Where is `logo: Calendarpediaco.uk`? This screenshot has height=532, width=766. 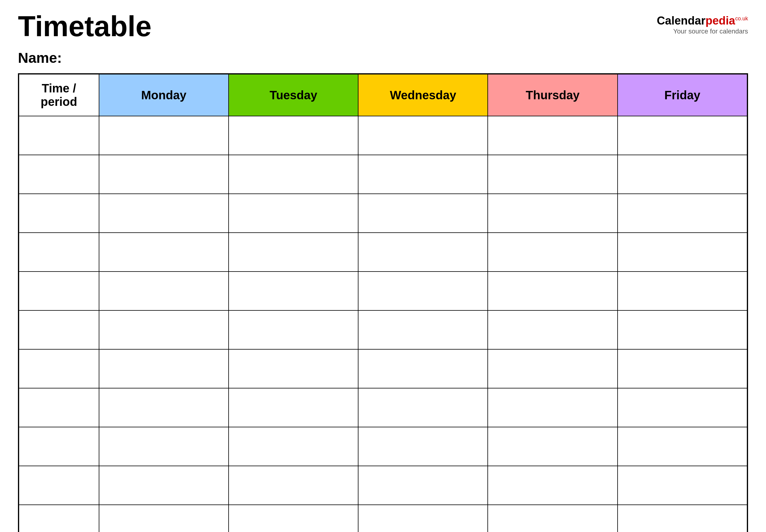 logo: Calendarpediaco.uk is located at coordinates (702, 21).